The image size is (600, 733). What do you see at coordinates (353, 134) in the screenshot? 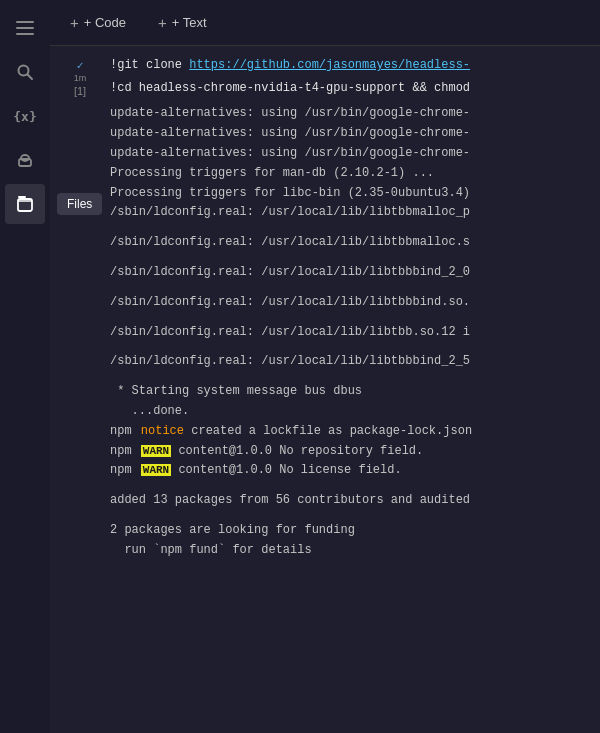
I see `output-line-2: update-alternatives: using /usr/bin/goog…` at bounding box center [353, 134].